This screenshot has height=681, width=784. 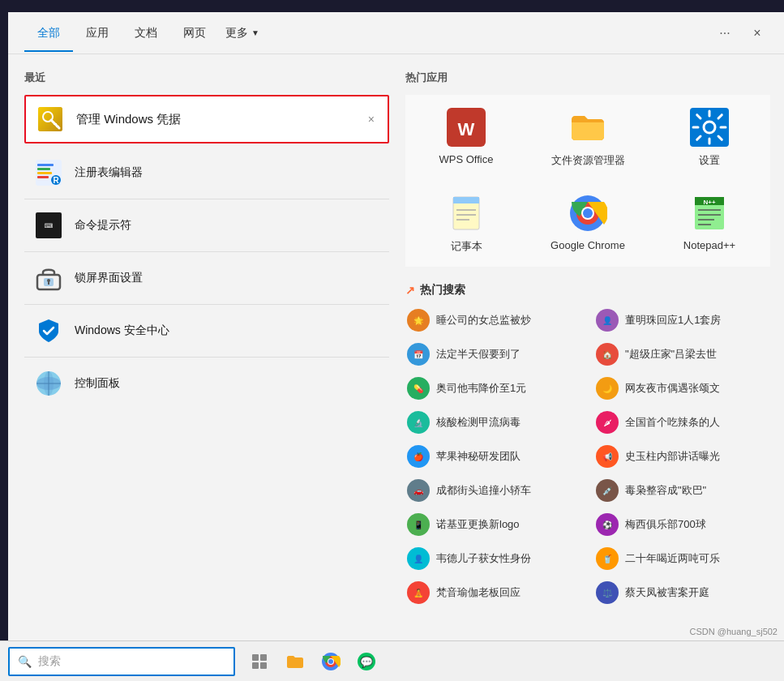 I want to click on hot-search-item-17: ⚖️ 蔡天凤被害案开庭, so click(x=683, y=593).